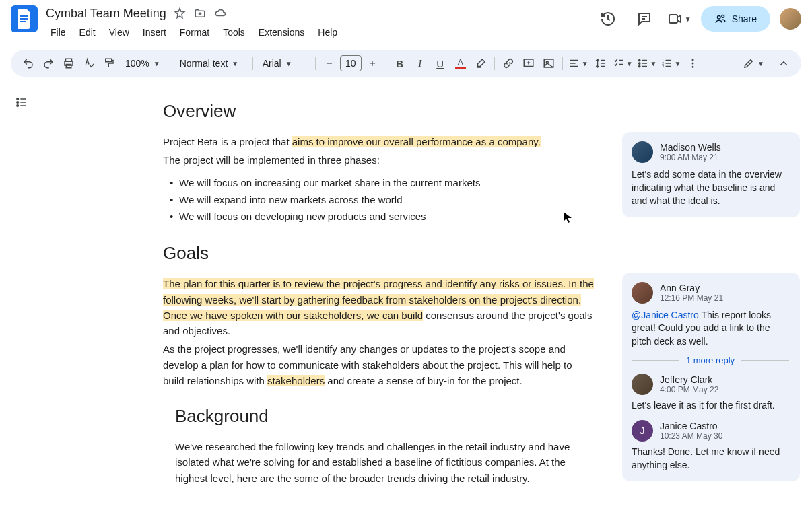 Image resolution: width=812 pixels, height=529 pixels. Describe the element at coordinates (406, 22) in the screenshot. I see `header: Cymbal Team Meeting File Edit View Inser…` at that location.